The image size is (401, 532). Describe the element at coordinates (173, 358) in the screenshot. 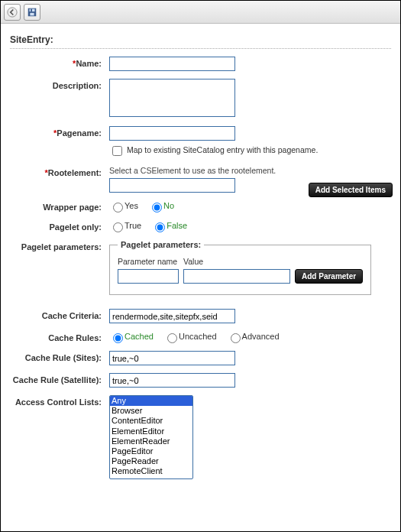

I see `cache-rule-sites-input` at that location.